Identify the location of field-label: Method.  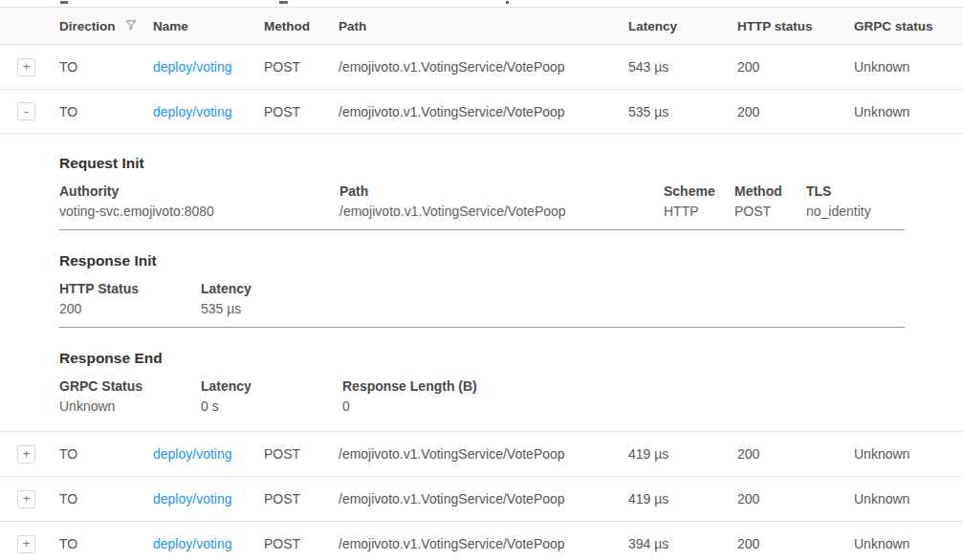
(771, 191).